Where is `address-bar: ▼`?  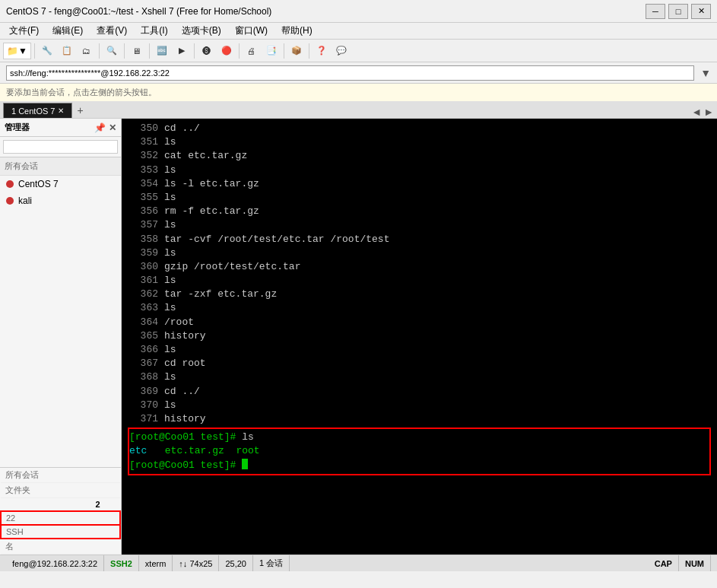
address-bar: ▼ is located at coordinates (359, 73).